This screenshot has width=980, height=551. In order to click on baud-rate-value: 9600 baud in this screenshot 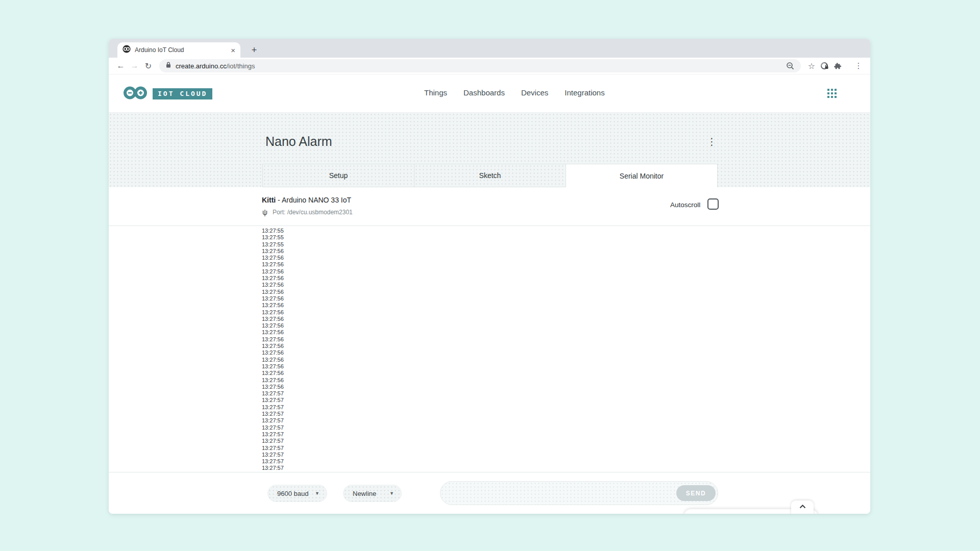, I will do `click(293, 494)`.